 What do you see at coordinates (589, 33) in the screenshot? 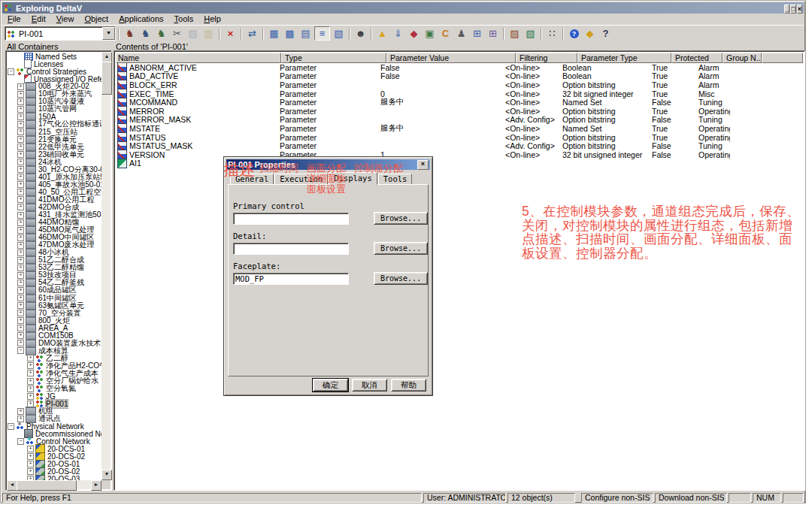
I see `books-online-icon: ◆` at bounding box center [589, 33].